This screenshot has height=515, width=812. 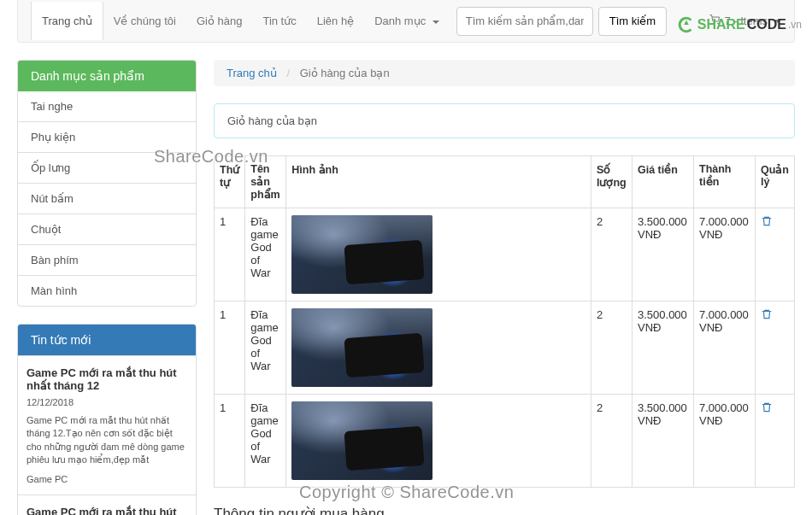 I want to click on search-input, so click(x=525, y=21).